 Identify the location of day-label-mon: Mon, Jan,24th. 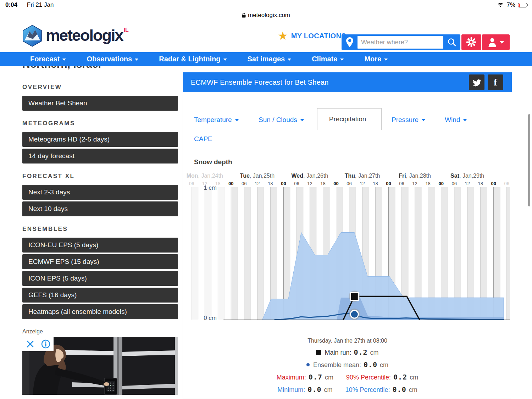
(205, 176).